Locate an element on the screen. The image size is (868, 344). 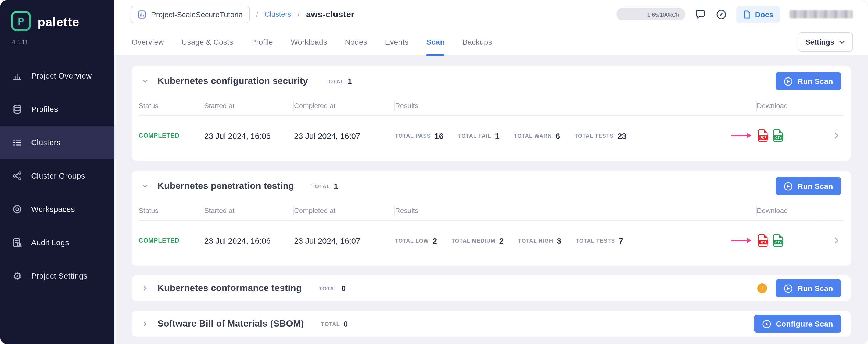
sidebar-item-audit-logs: Audit Logs is located at coordinates (57, 243).